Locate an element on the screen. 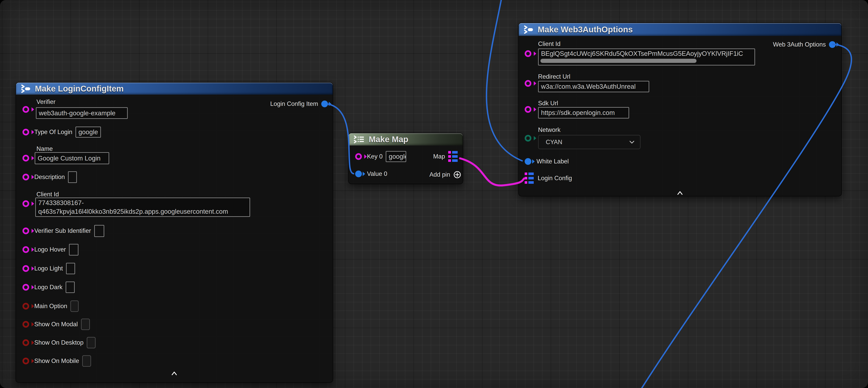 Image resolution: width=868 pixels, height=388 pixels. logo-dark-text-field is located at coordinates (70, 287).